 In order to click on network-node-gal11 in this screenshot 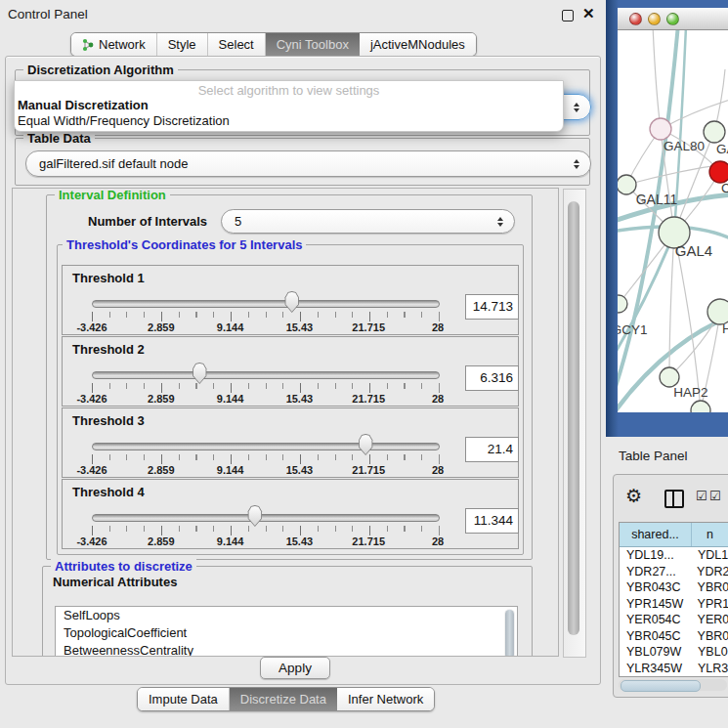, I will do `click(627, 185)`.